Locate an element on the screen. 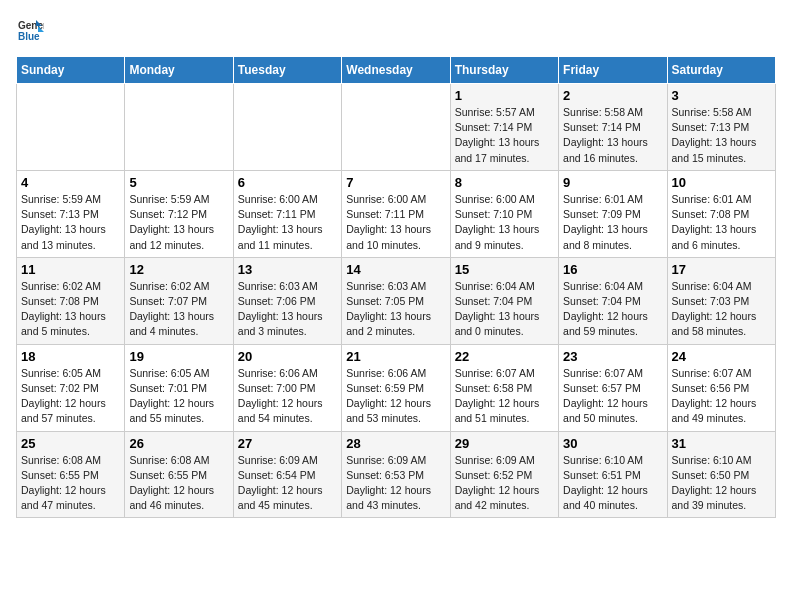 This screenshot has width=792, height=612. day-info: Sunrise: 6:07 AM Sunset: 6:57 PM Dayligh… is located at coordinates (612, 396).